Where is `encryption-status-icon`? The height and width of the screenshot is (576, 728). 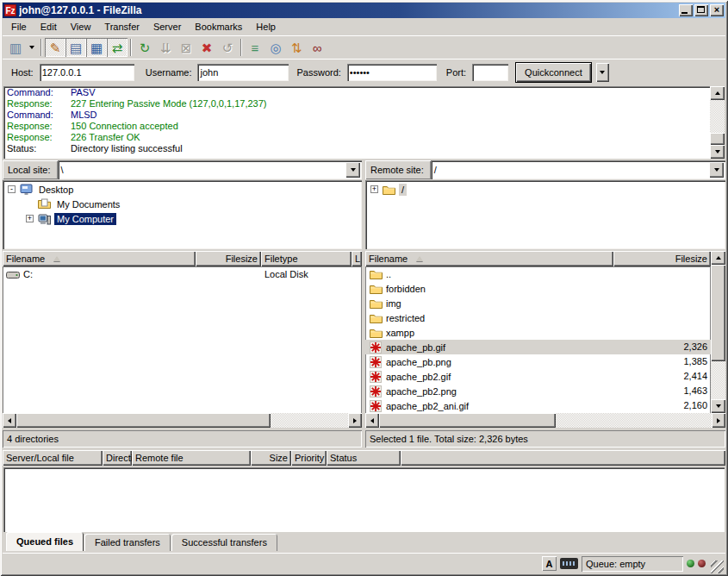 encryption-status-icon is located at coordinates (569, 564).